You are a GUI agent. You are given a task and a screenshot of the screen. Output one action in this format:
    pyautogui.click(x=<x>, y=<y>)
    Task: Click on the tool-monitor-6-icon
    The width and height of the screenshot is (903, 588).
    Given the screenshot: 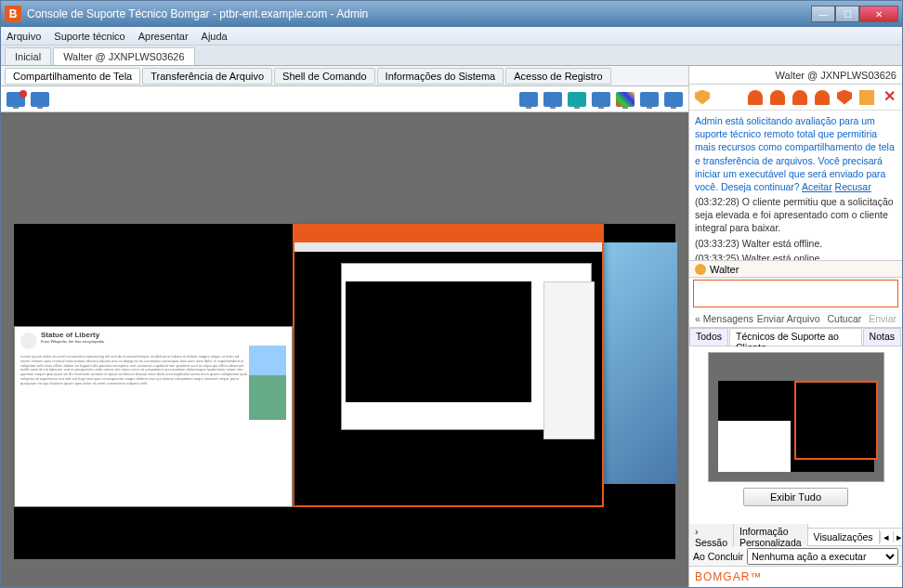 What is the action you would take?
    pyautogui.click(x=674, y=99)
    